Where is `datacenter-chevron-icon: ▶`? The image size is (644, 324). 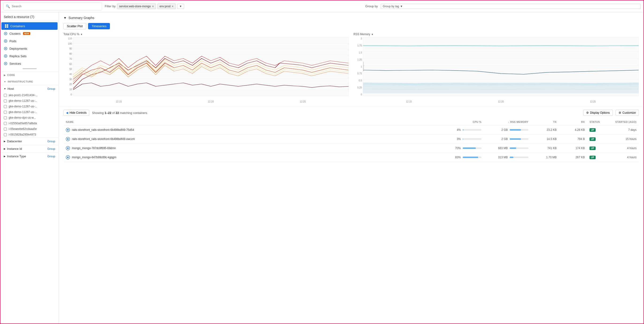 datacenter-chevron-icon: ▶ is located at coordinates (5, 141).